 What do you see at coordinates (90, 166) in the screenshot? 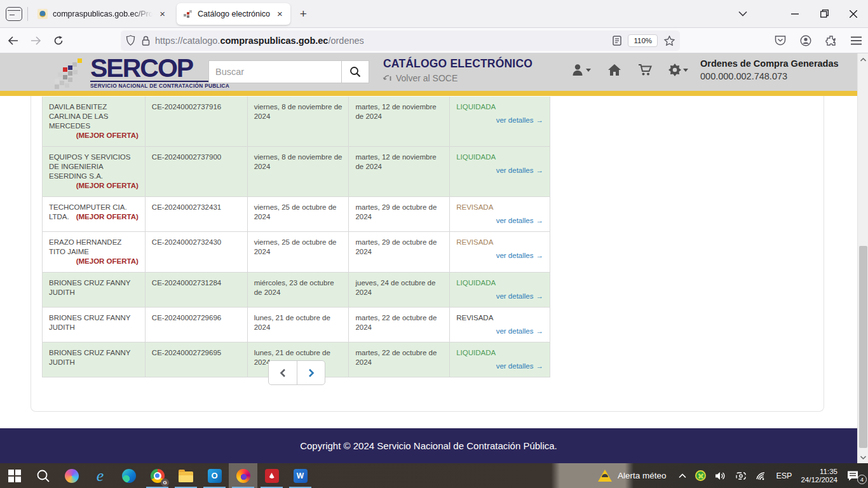
I see `supplier-name: EQUIPOS Y SERVICIOS DE INGENIERIA ESERDI…` at bounding box center [90, 166].